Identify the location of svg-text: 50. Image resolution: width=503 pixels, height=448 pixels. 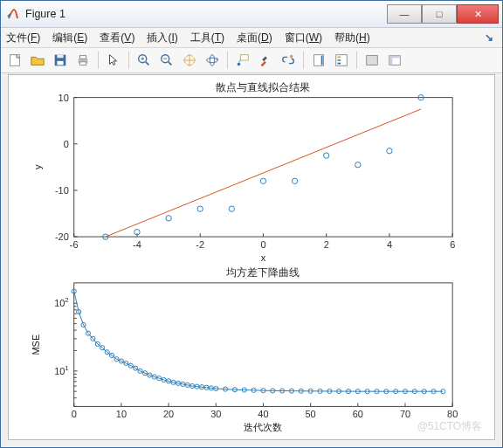
(311, 414).